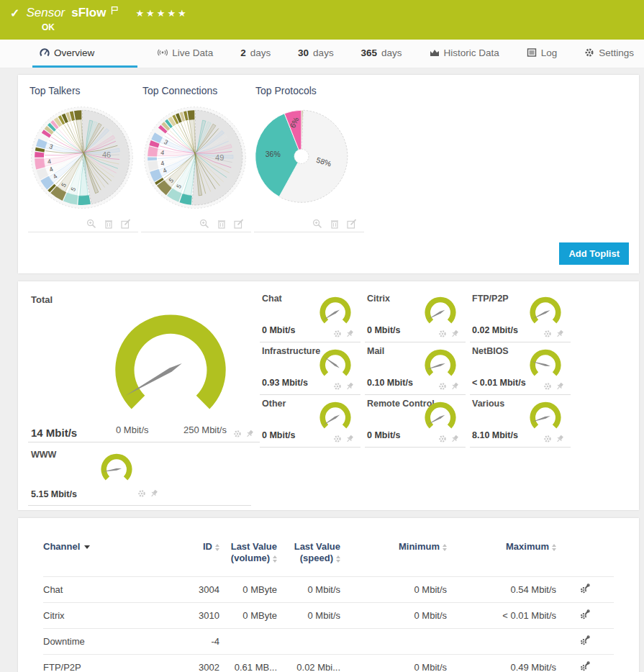  What do you see at coordinates (502, 557) in the screenshot?
I see `column-header-maximum: Maximum` at bounding box center [502, 557].